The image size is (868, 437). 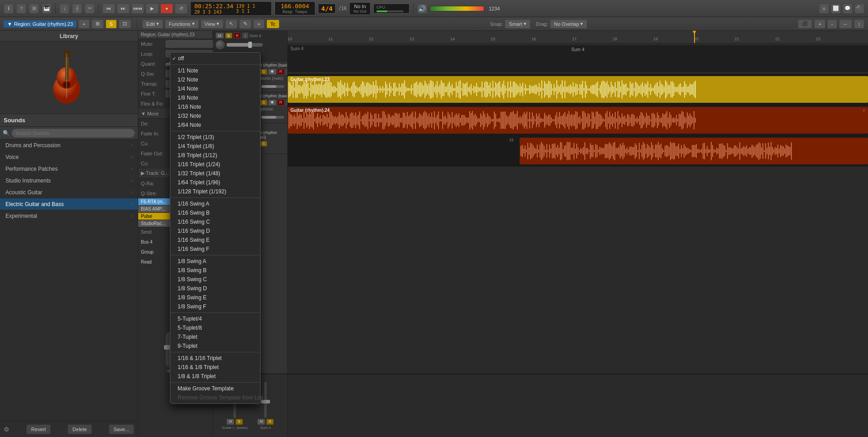 I want to click on tool-plus: +, so click(x=259, y=24).